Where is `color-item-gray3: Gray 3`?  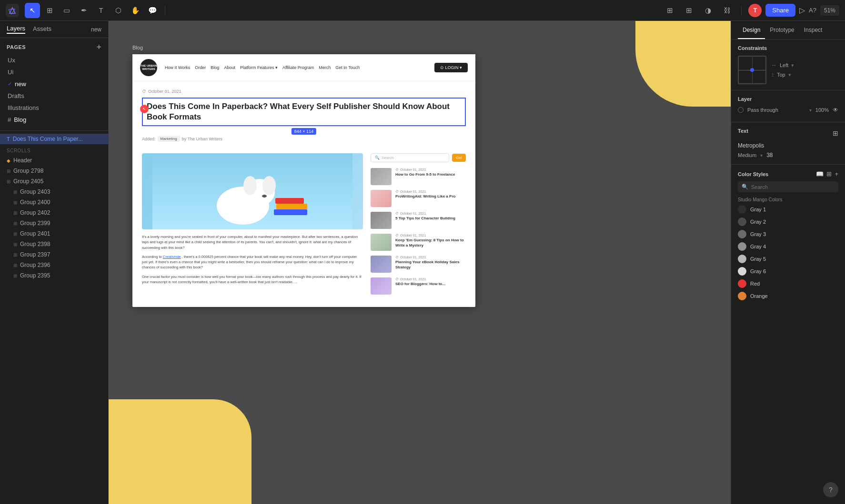
color-item-gray3: Gray 3 is located at coordinates (788, 234).